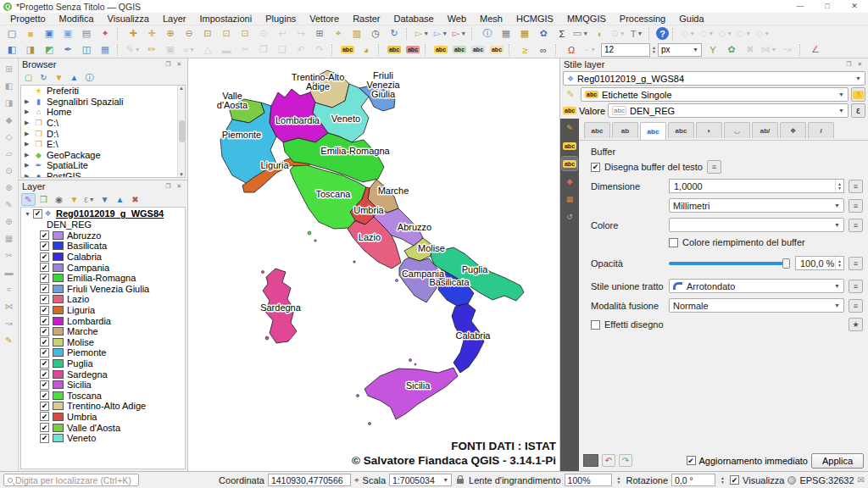 This screenshot has width=868, height=488. What do you see at coordinates (189, 34) in the screenshot?
I see `zoom-out-icon: ⊖` at bounding box center [189, 34].